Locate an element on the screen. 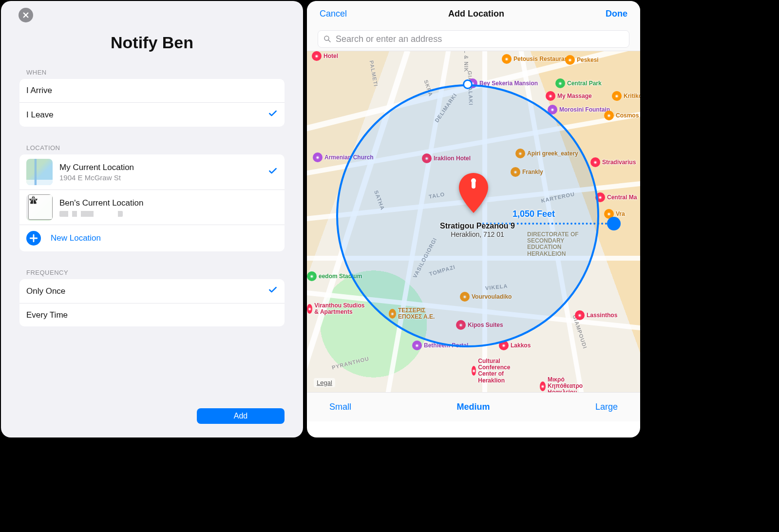  panel-title: Add Location is located at coordinates (476, 14).